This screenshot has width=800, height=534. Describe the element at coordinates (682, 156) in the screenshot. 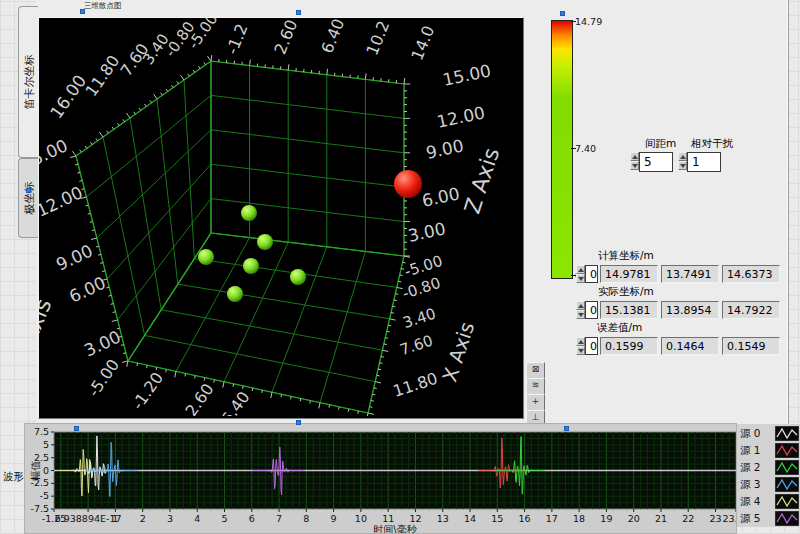

I see `interference-increment-button` at that location.